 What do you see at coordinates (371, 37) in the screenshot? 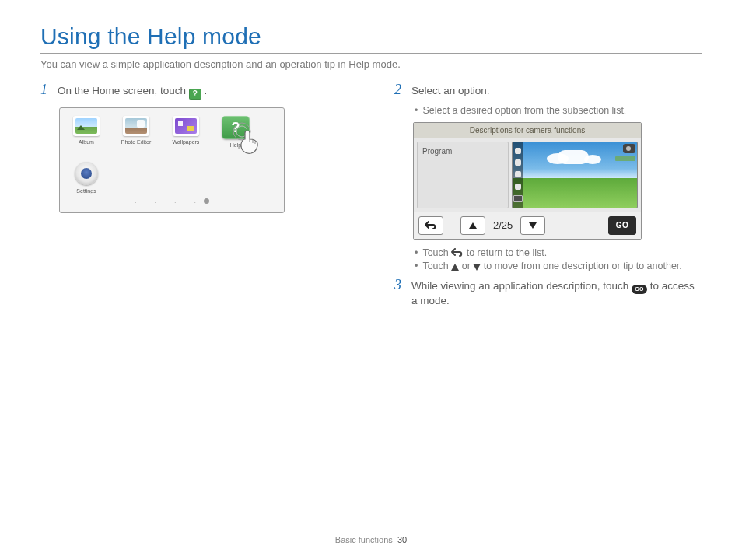
I see `page-title: Using the Help mode` at bounding box center [371, 37].